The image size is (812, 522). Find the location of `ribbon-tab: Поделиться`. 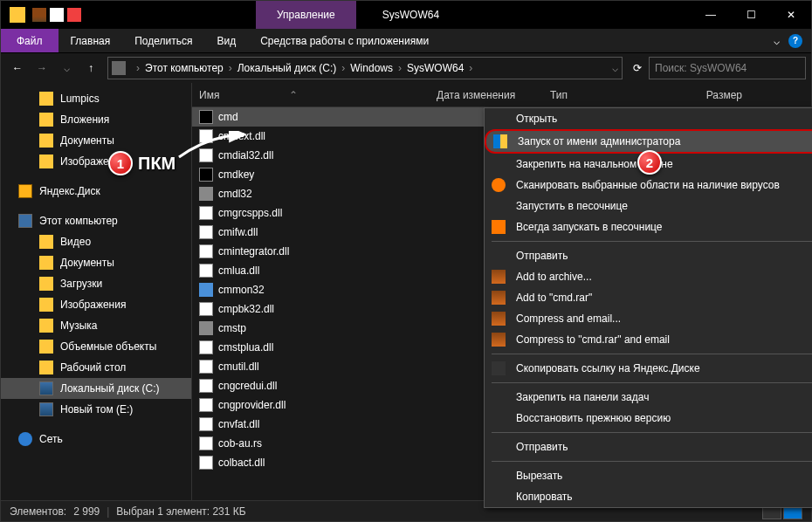

ribbon-tab: Поделиться is located at coordinates (163, 40).